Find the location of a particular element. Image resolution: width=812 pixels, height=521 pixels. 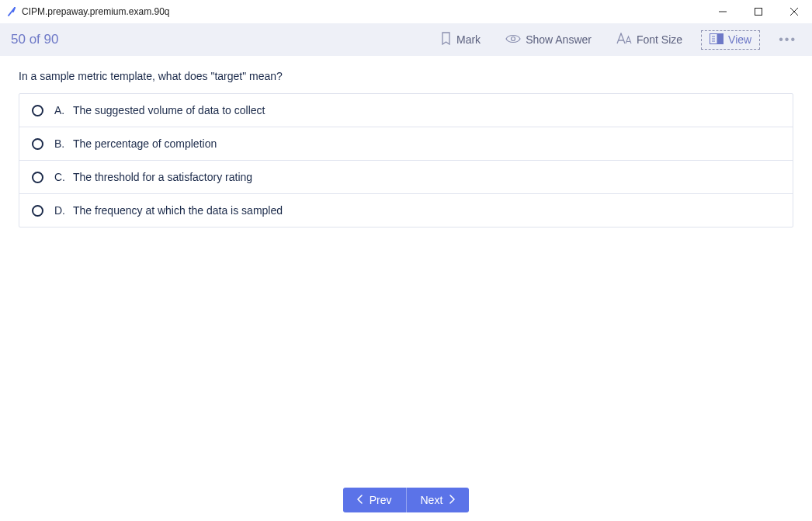

close-button is located at coordinates (794, 12).